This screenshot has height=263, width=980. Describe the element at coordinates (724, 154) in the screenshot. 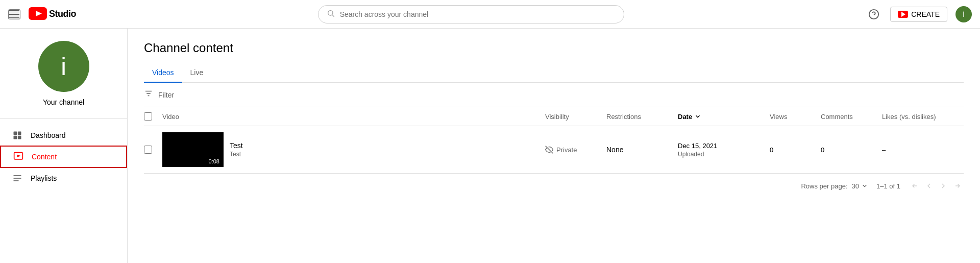

I see `date-sub: Uploaded` at that location.